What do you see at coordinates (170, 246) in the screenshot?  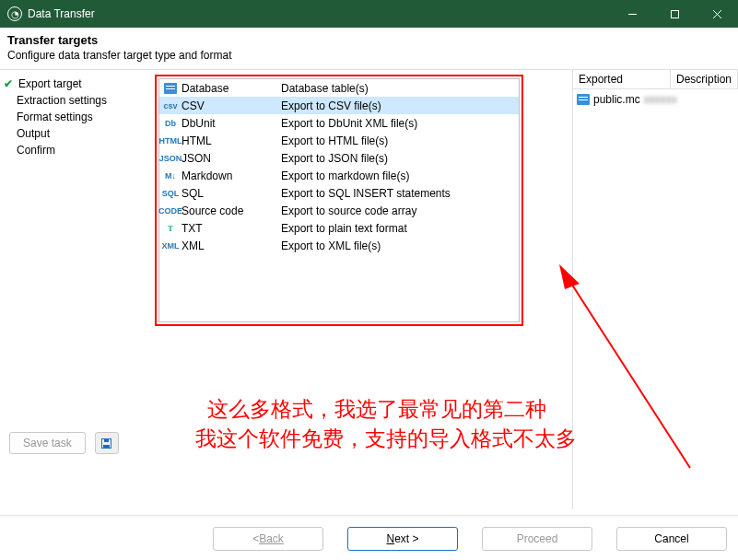 I see `xml-icon: XML` at bounding box center [170, 246].